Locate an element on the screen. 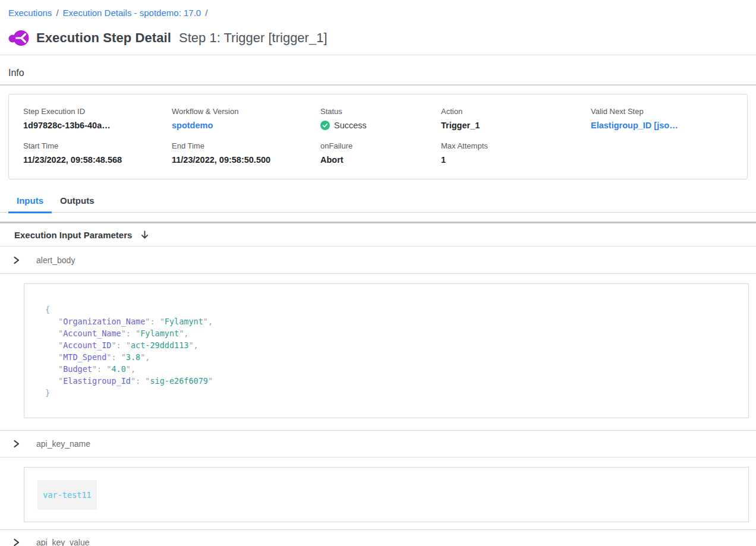 The width and height of the screenshot is (756, 546). field-value: 11/23/2022, 09:58:50.500 is located at coordinates (246, 160).